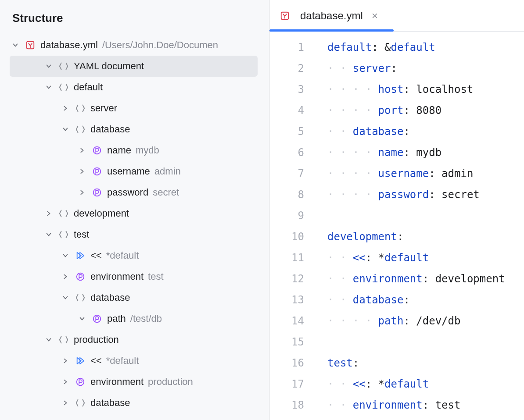 Image resolution: width=524 pixels, height=420 pixels. What do you see at coordinates (168, 171) in the screenshot?
I see `tree-node-value: admin` at bounding box center [168, 171].